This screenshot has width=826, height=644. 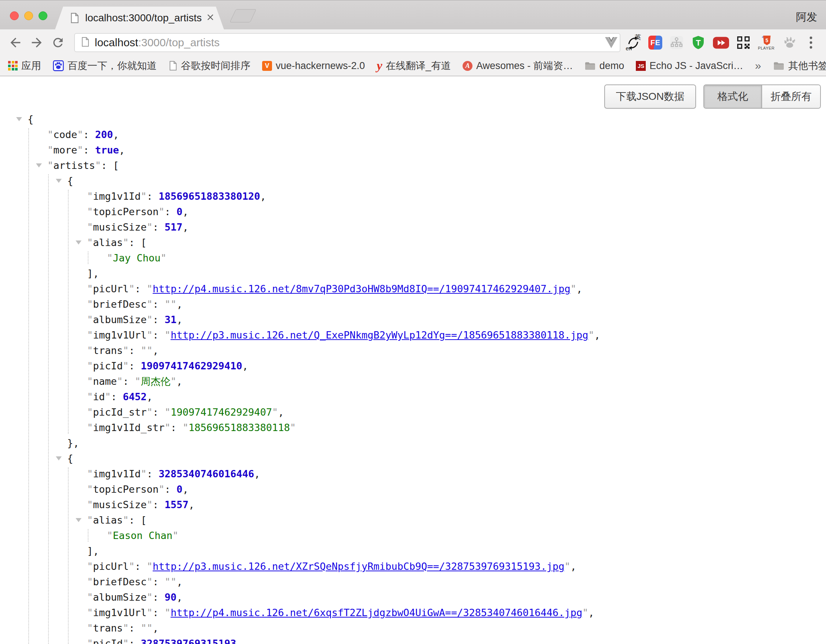 What do you see at coordinates (806, 17) in the screenshot?
I see `profile-name-label: 阿发` at bounding box center [806, 17].